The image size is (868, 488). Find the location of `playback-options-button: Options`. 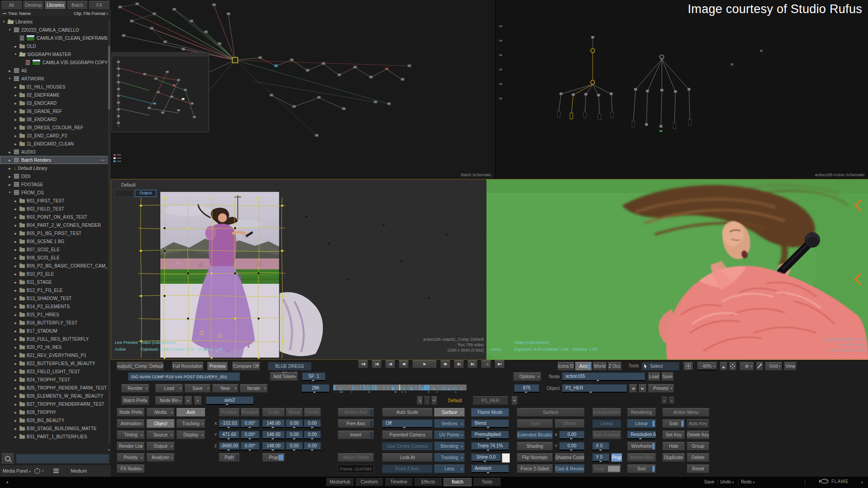

playback-options-button: Options is located at coordinates (527, 377).